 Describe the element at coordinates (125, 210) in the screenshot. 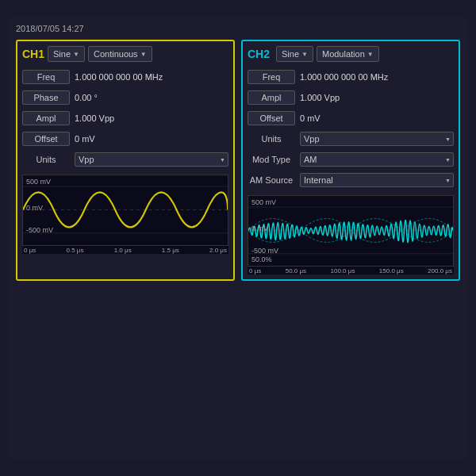

I see `ch1-waveform-display: 500 mV 0 mV -500 mV` at that location.